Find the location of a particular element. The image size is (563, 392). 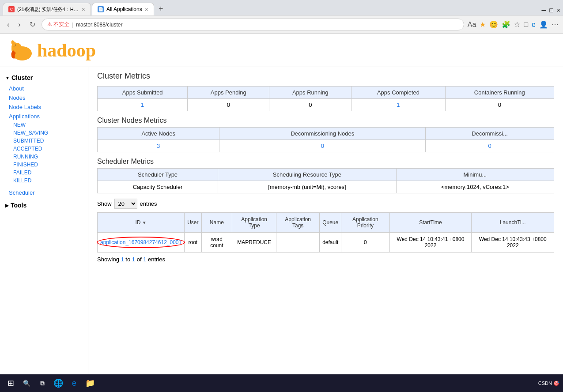

hadoop-elephant-icon is located at coordinates (22, 50).